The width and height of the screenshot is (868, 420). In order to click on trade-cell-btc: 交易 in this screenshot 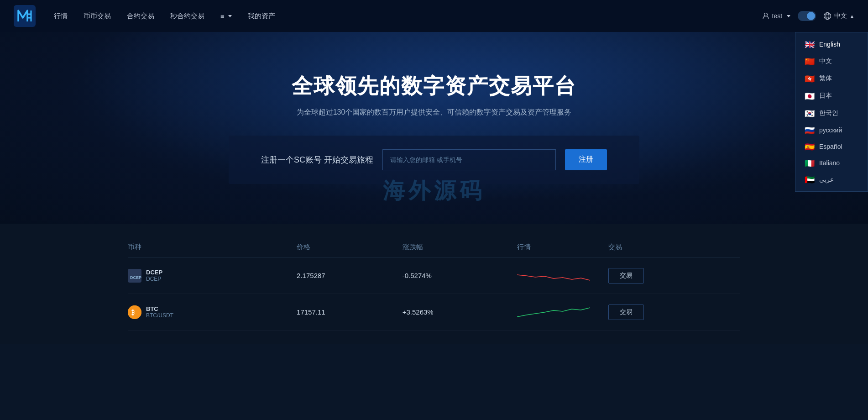, I will do `click(675, 312)`.